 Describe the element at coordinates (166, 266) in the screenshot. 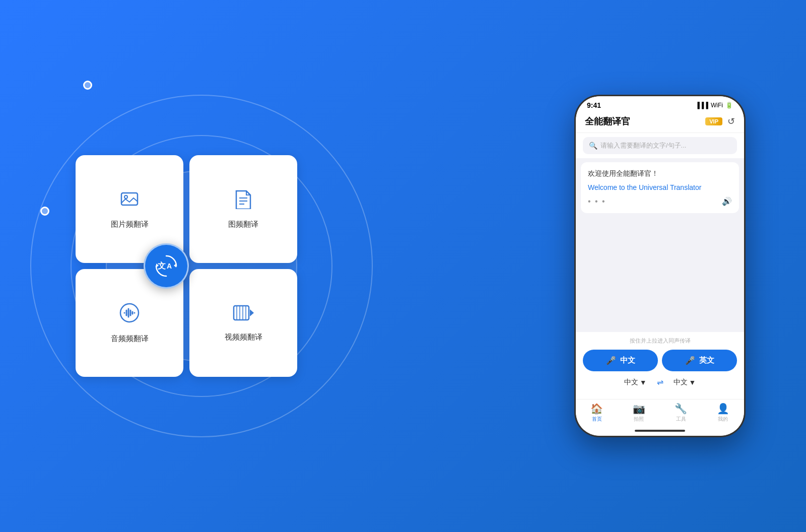

I see `translate-center-icon: 文 A` at that location.